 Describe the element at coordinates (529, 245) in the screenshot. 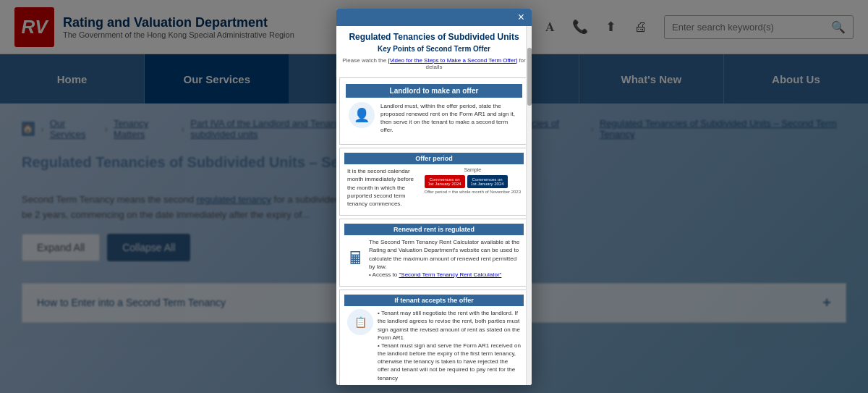

I see `scrollbar-track` at that location.